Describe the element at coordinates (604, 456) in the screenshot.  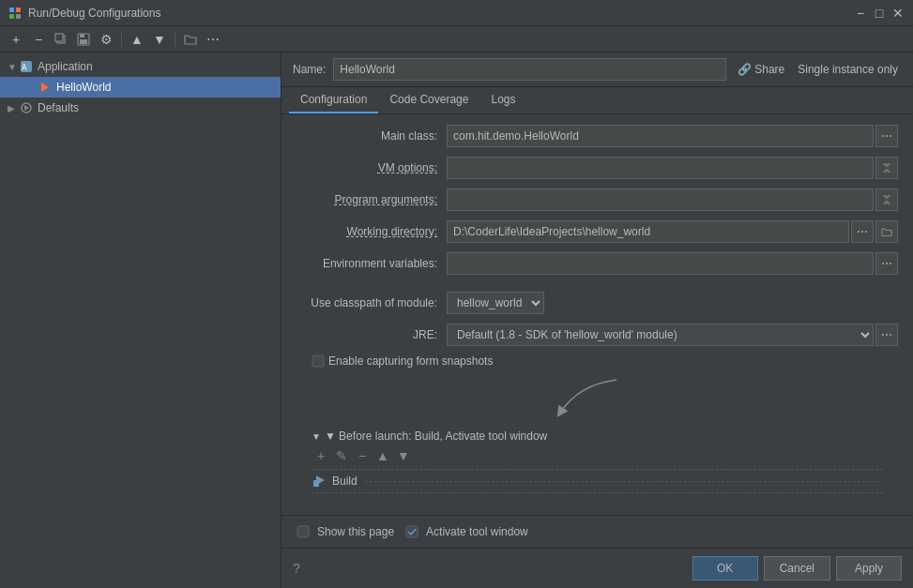
I see `before-launch-toolbar: + ✎ − ▲ ▼` at that location.